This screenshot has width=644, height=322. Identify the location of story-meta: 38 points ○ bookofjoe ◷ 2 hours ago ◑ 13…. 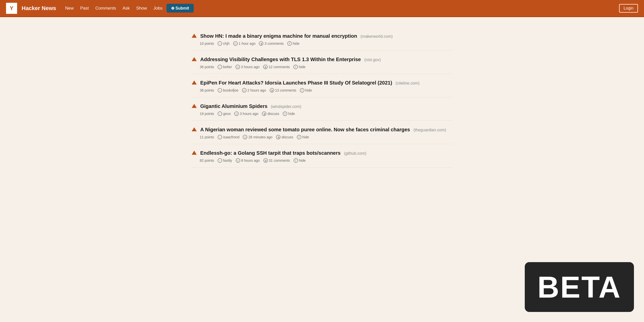
(322, 90).